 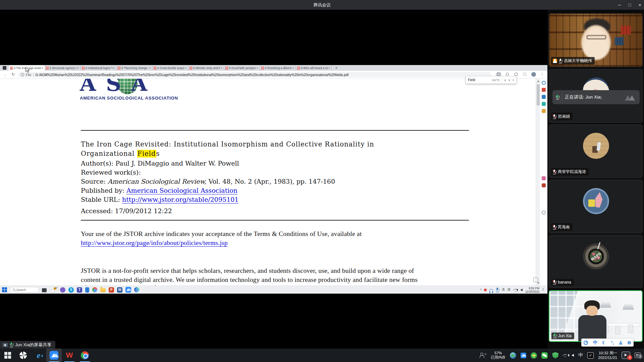 I want to click on back-icon: ←, so click(x=5, y=74).